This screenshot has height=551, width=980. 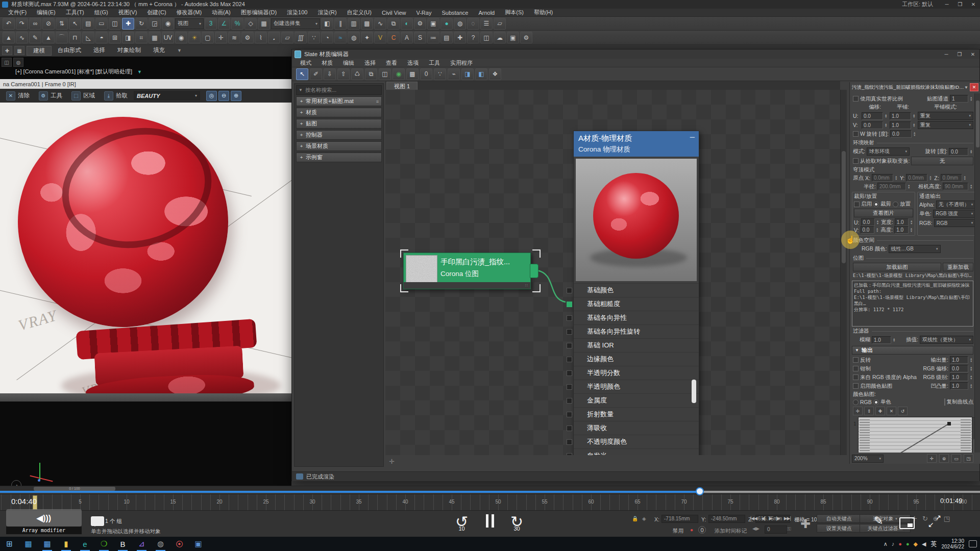 What do you see at coordinates (884, 213) in the screenshot?
I see `view-image-button: 查看图片` at bounding box center [884, 213].